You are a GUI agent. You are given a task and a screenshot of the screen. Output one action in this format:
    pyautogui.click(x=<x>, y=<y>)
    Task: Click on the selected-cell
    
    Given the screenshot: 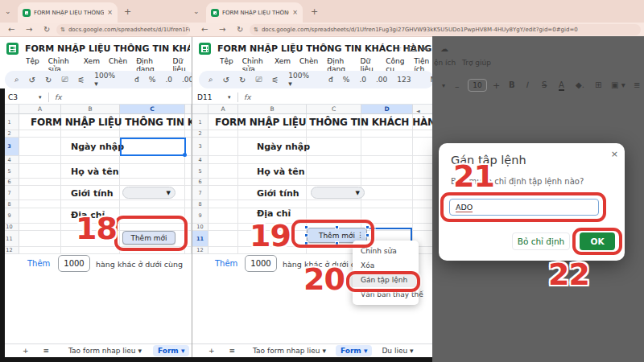 What is the action you would take?
    pyautogui.click(x=153, y=146)
    